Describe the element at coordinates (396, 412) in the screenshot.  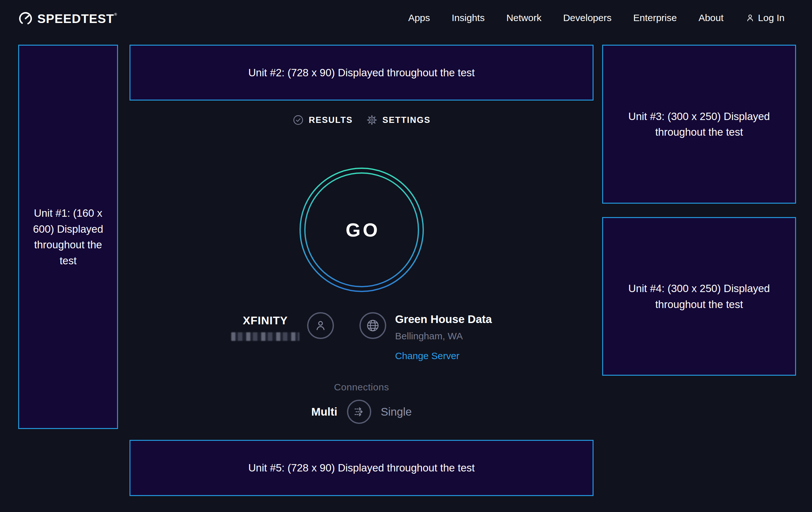
I see `single-mode-label: Single` at that location.